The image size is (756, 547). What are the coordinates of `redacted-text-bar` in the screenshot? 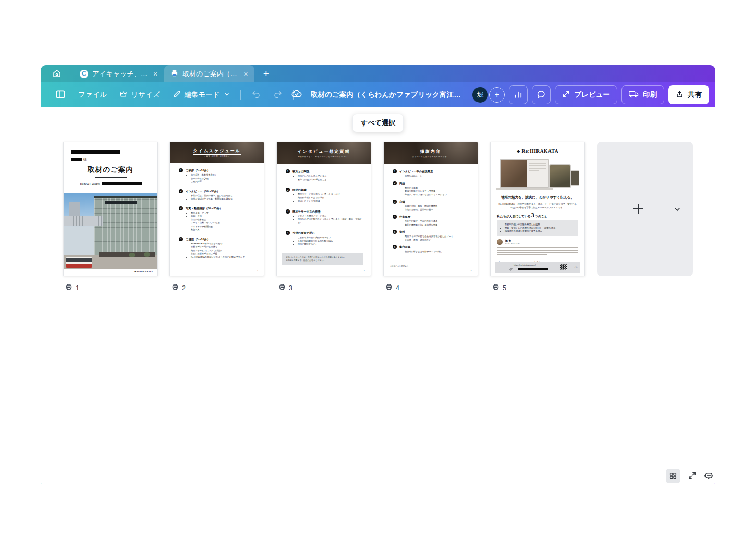 It's located at (96, 152).